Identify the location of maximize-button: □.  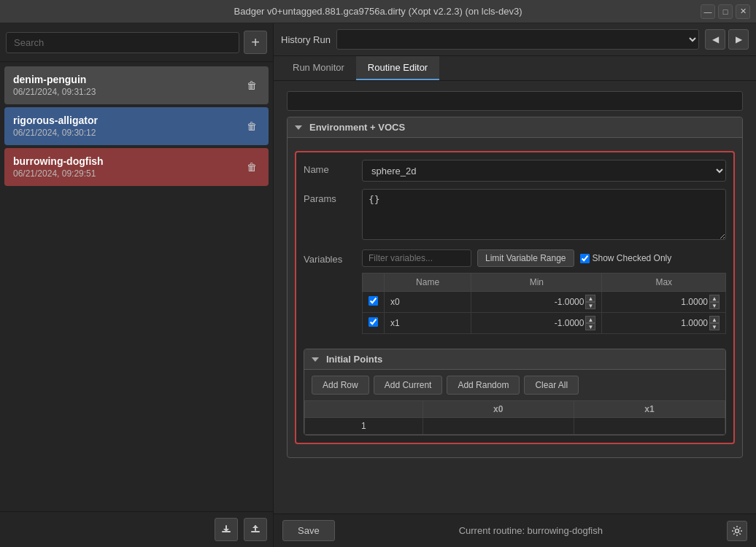
(725, 12).